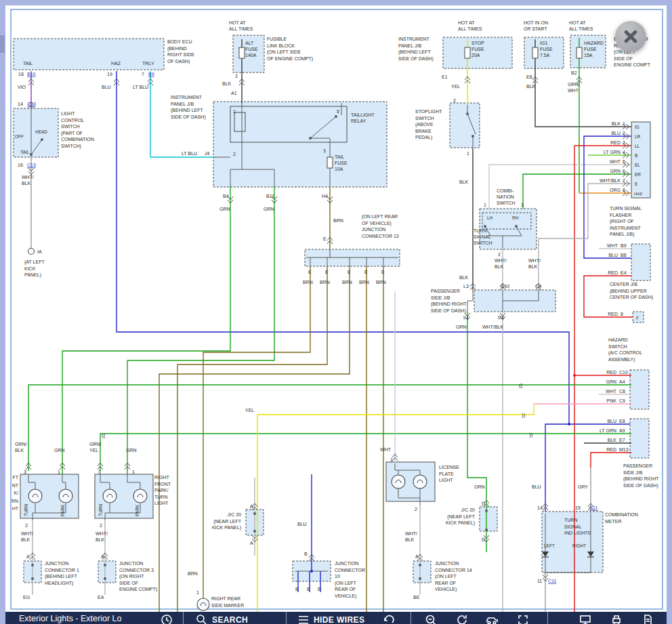 This screenshot has width=672, height=624. I want to click on search-icon, so click(202, 619).